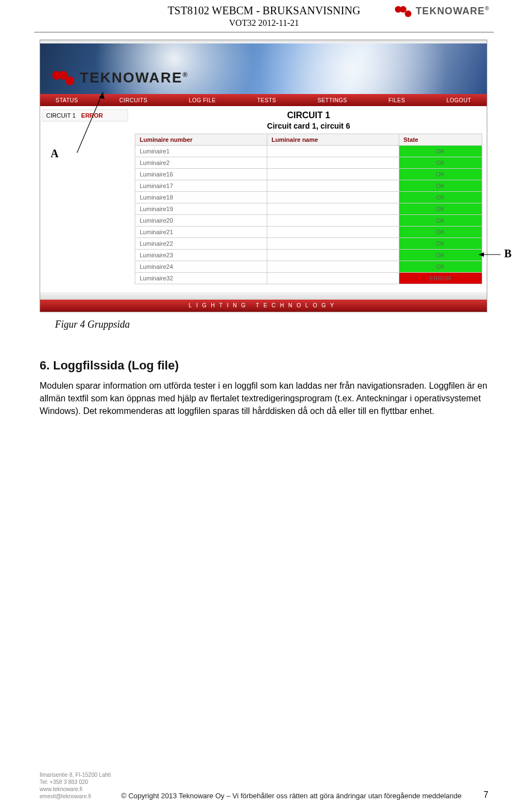  What do you see at coordinates (75, 786) in the screenshot?
I see `footer-address: Ilmarisentie 8, FI-15200 Lahti Tel: +358…` at bounding box center [75, 786].